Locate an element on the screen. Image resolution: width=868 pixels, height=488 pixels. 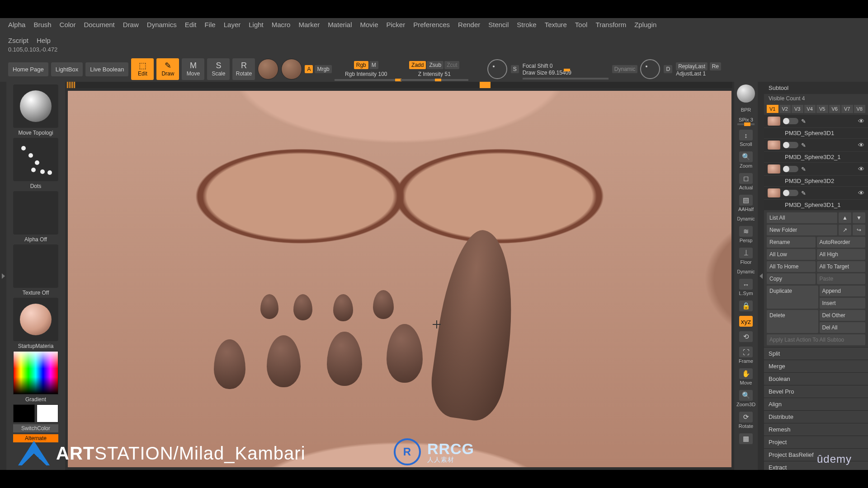
accordion-project: Project is located at coordinates (816, 442).